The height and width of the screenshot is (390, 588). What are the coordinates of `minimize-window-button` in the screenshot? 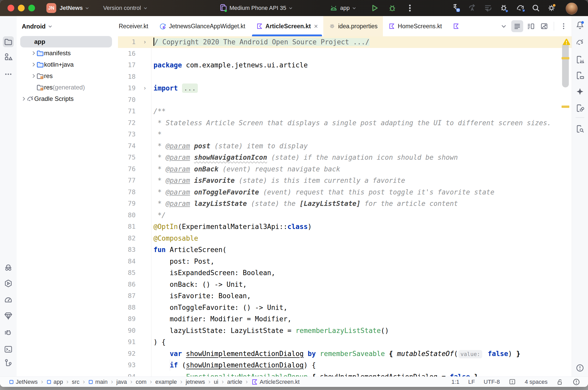 It's located at (21, 8).